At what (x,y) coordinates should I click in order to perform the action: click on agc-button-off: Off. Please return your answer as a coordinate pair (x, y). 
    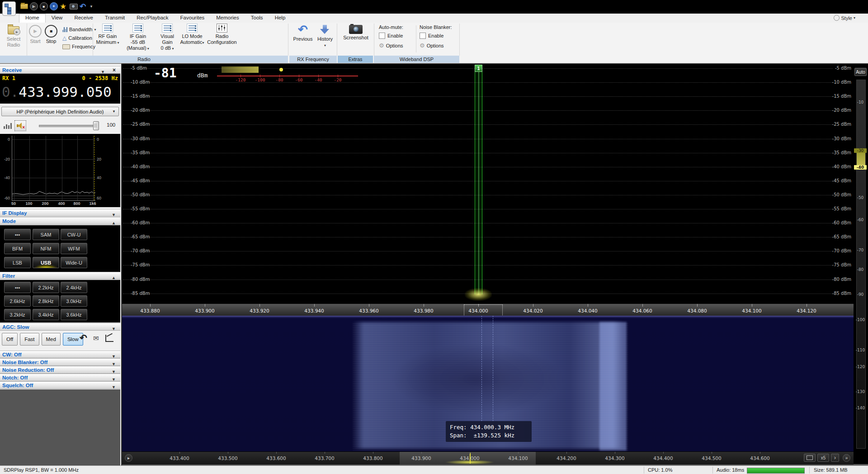
    Looking at the image, I should click on (10, 339).